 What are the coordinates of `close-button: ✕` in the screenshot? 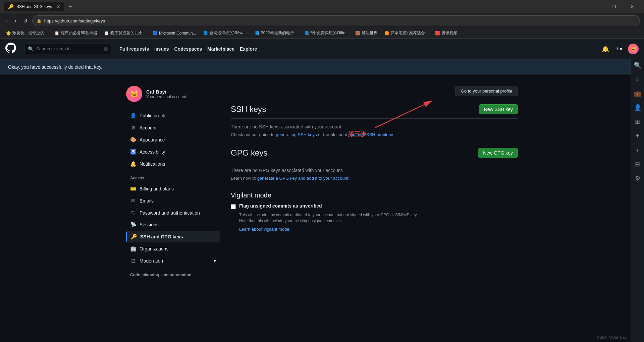 It's located at (632, 7).